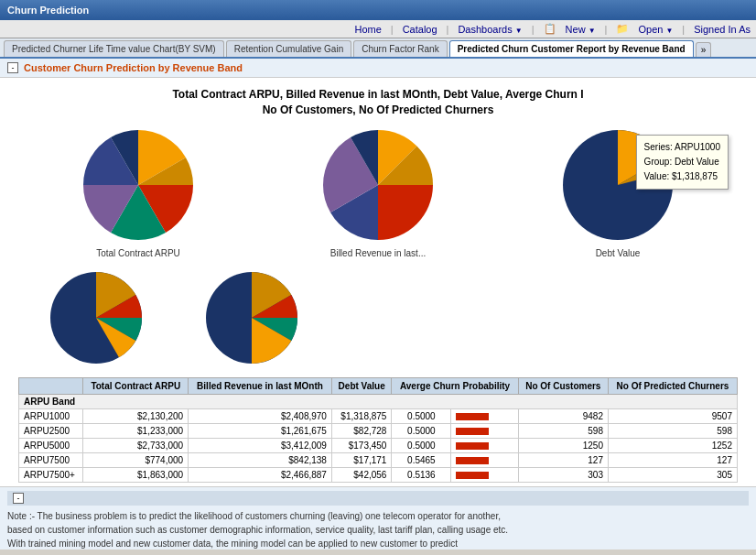 The image size is (756, 555). Describe the element at coordinates (135, 474) in the screenshot. I see `row-arpu-4: $1,863,000` at that location.